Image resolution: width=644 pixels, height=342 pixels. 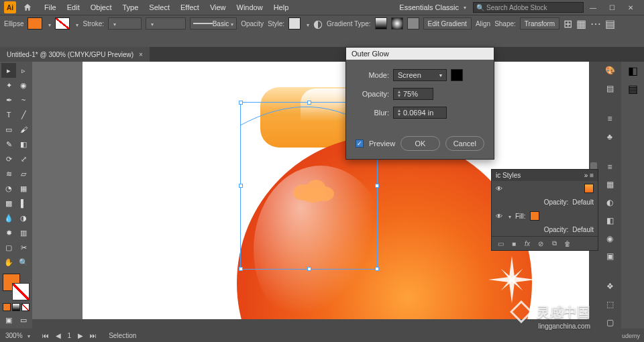 I want to click on direct-selection-tool: ▹, so click(x=23, y=70).